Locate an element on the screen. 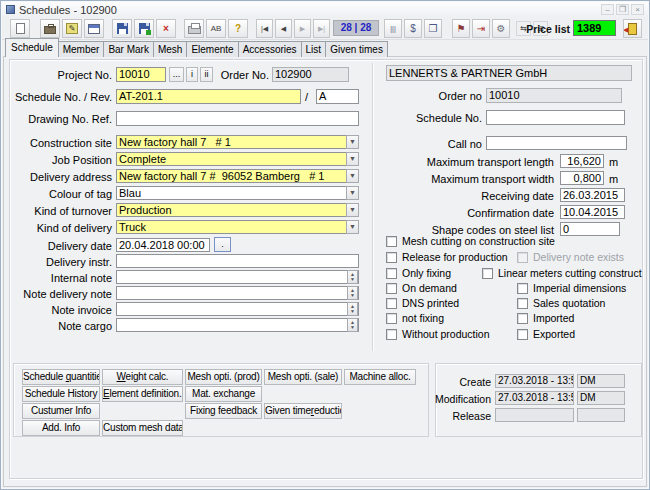  schedule-no-right-field is located at coordinates (556, 118).